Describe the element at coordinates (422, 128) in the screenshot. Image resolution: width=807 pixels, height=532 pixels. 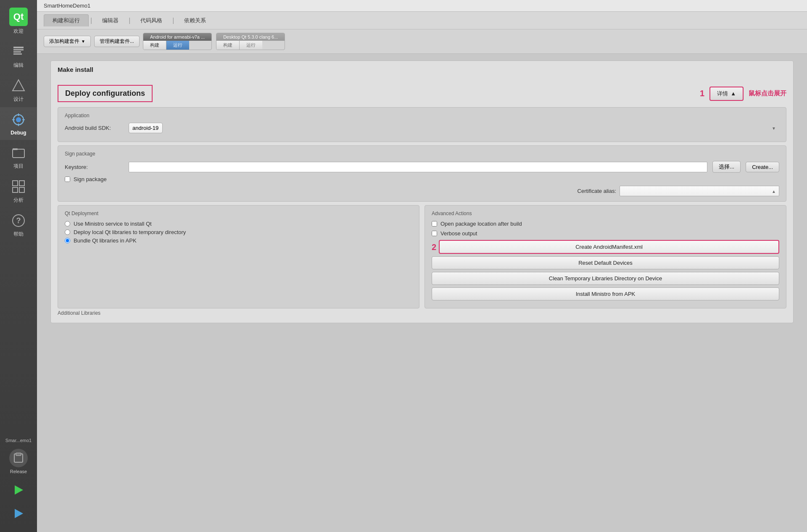
I see `sdk-row: Android build SDK: android-19` at that location.